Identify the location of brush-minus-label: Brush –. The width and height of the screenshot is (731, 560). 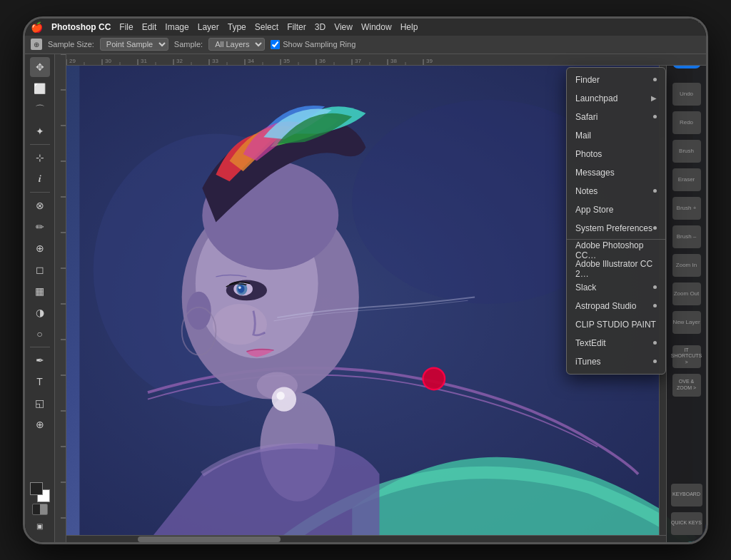
(687, 237).